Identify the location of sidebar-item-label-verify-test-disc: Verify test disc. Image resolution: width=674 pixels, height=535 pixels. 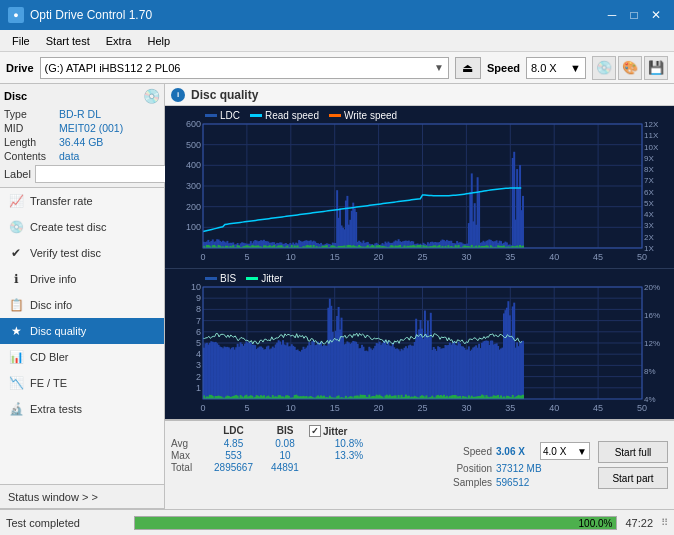
(66, 253).